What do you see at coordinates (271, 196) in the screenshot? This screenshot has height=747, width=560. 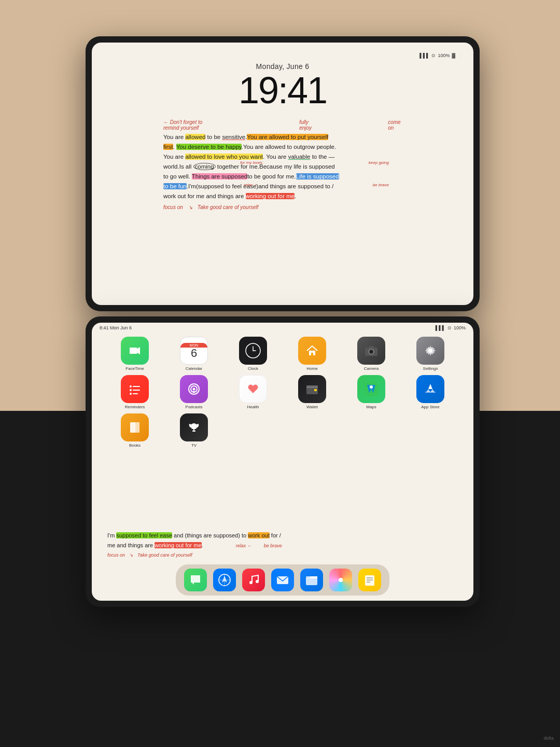 I see `hl-working-out: working out for me` at bounding box center [271, 196].